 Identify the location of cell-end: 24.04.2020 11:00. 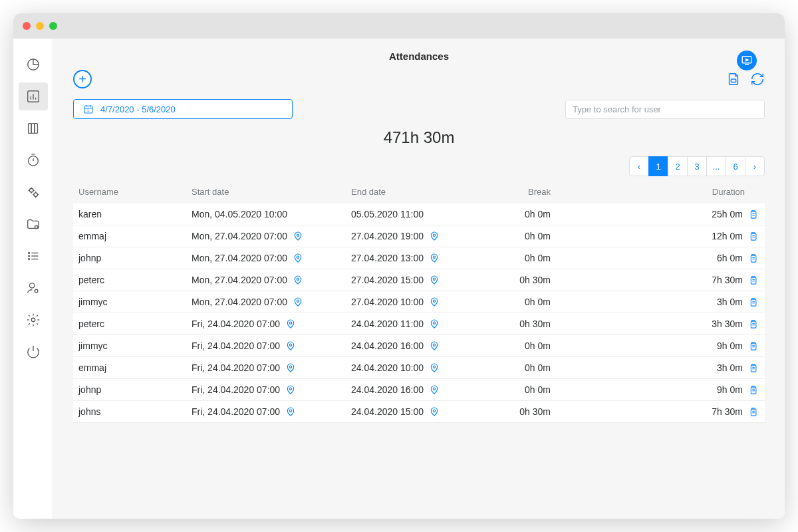
(418, 324).